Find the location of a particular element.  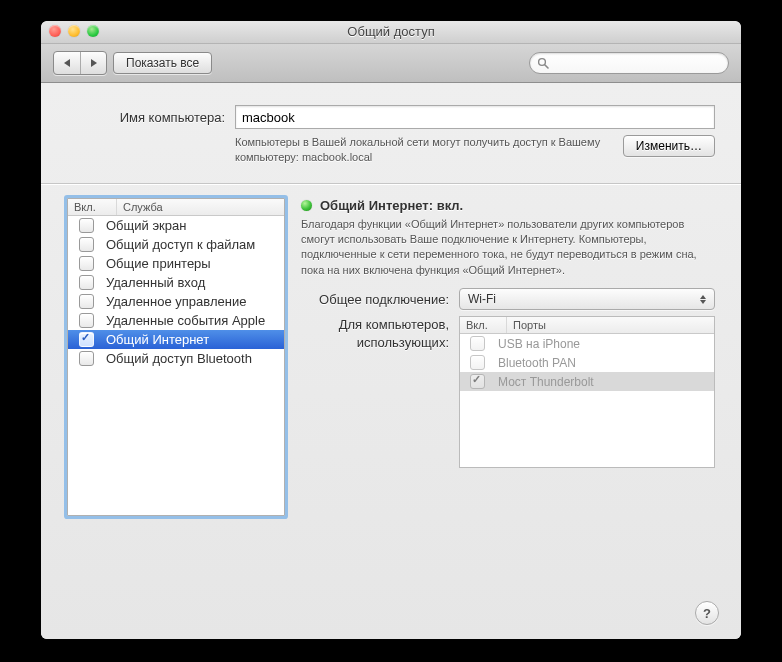

detail-title: Общий Интернет: вкл. is located at coordinates (392, 206).